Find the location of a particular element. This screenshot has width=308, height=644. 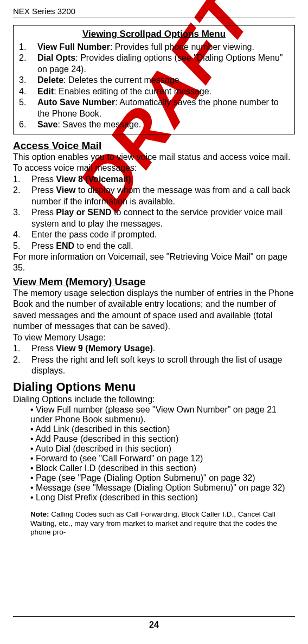

paragraph: To access voice mail messages: is located at coordinates (154, 168).